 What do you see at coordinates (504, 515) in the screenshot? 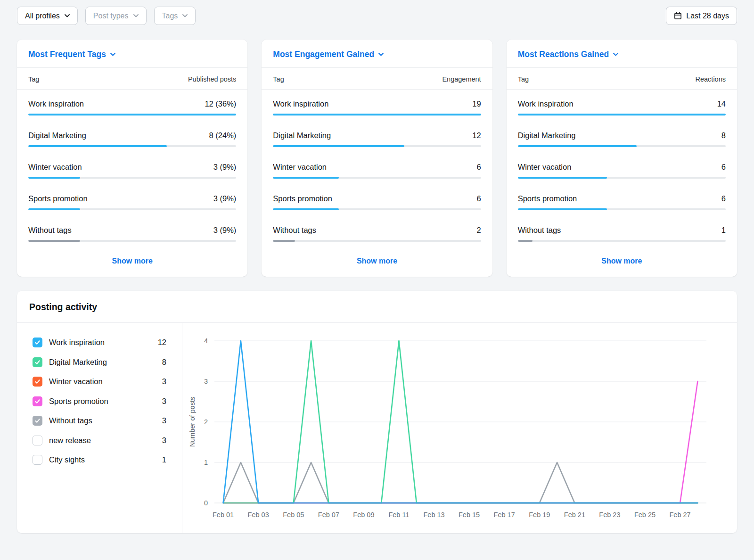
I see `x-tick-label: Feb 17` at bounding box center [504, 515].